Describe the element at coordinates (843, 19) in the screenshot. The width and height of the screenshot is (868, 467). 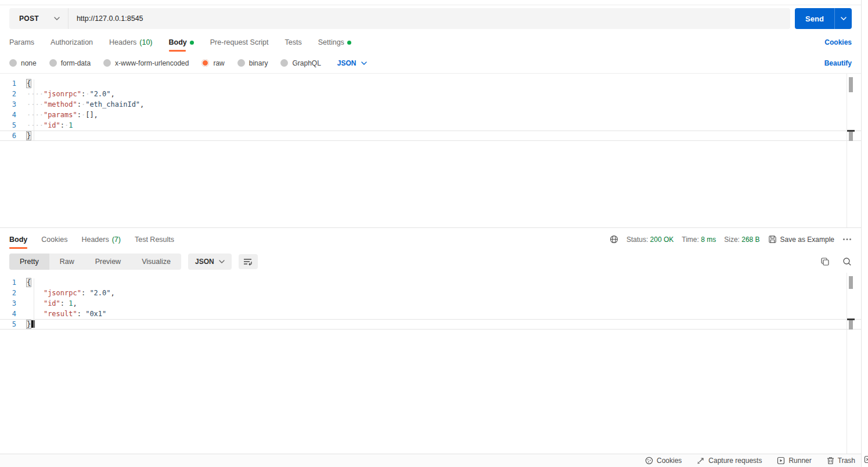
I see `send-options-button` at that location.